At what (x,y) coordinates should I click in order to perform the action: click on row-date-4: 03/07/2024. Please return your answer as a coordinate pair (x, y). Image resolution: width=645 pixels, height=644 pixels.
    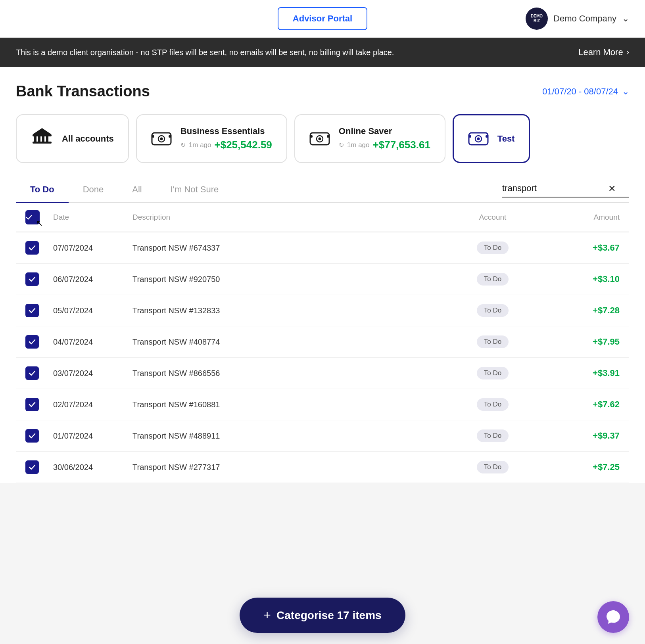
    Looking at the image, I should click on (93, 374).